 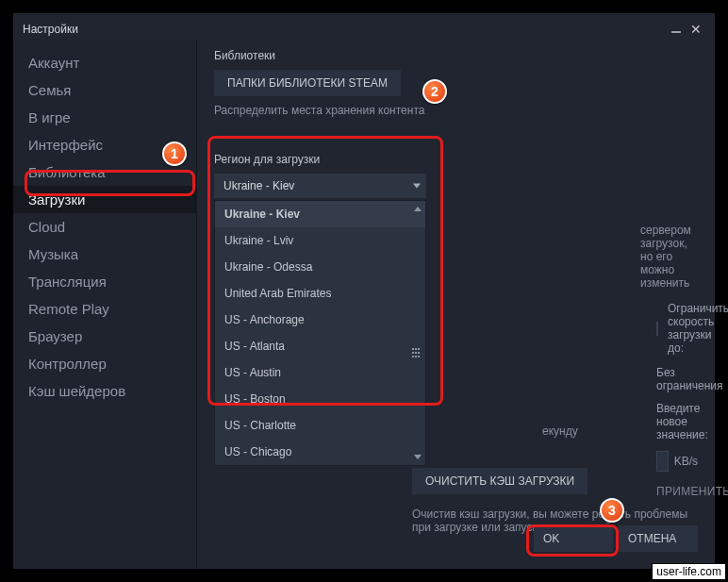 I want to click on sidebar-item-cloud: Cloud, so click(x=105, y=226).